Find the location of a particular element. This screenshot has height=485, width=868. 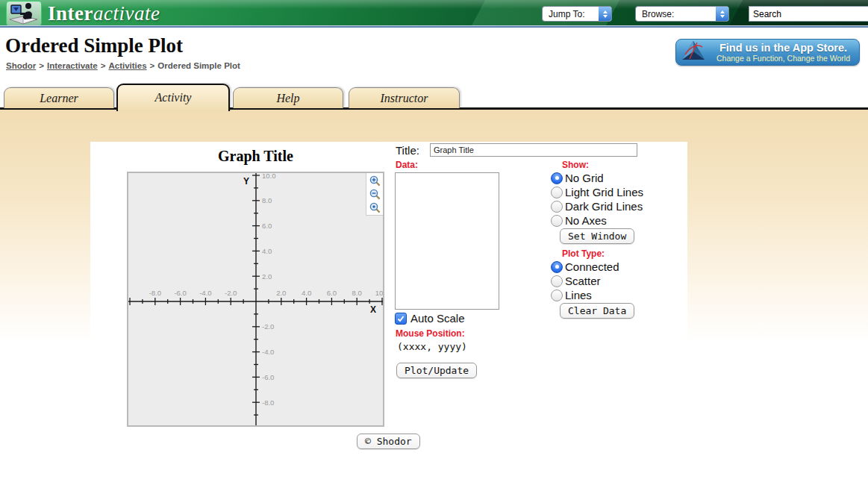

breadcrumb-link-interactivate: Interactivate is located at coordinates (72, 66).